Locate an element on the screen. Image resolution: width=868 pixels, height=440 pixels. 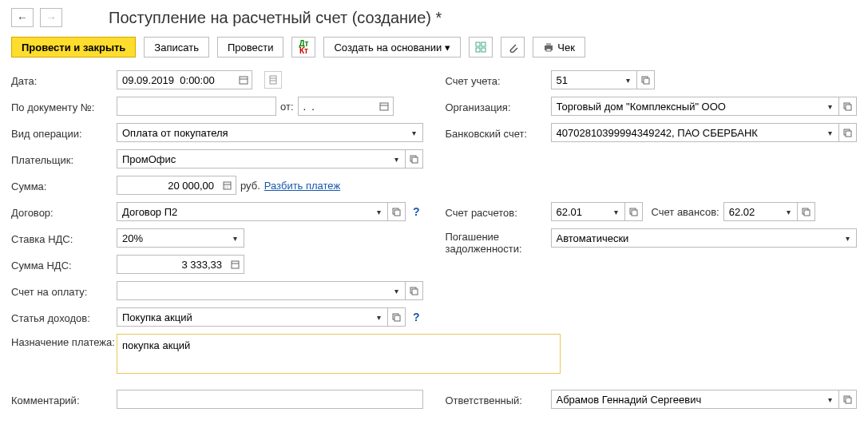
split-payment-link: Разбить платеж is located at coordinates (302, 185).